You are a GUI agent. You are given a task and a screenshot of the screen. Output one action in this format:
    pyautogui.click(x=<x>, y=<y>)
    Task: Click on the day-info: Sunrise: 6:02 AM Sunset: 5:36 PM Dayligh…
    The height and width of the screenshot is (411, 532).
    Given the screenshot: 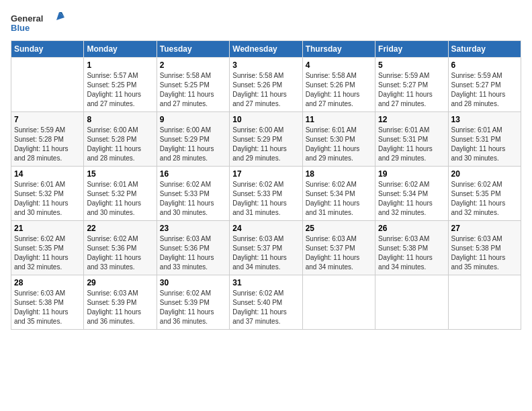 What is the action you would take?
    pyautogui.click(x=120, y=253)
    